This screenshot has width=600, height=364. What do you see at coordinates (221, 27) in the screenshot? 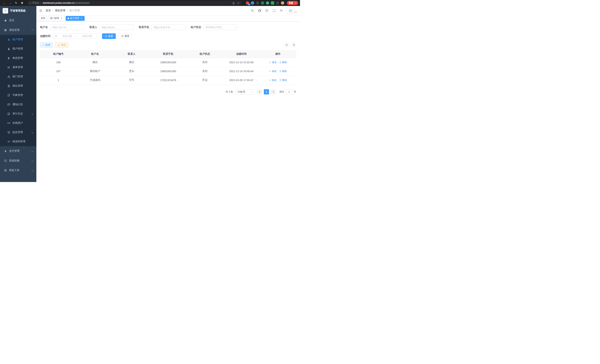
I see `status-select: 请选择租户状态` at bounding box center [221, 27].